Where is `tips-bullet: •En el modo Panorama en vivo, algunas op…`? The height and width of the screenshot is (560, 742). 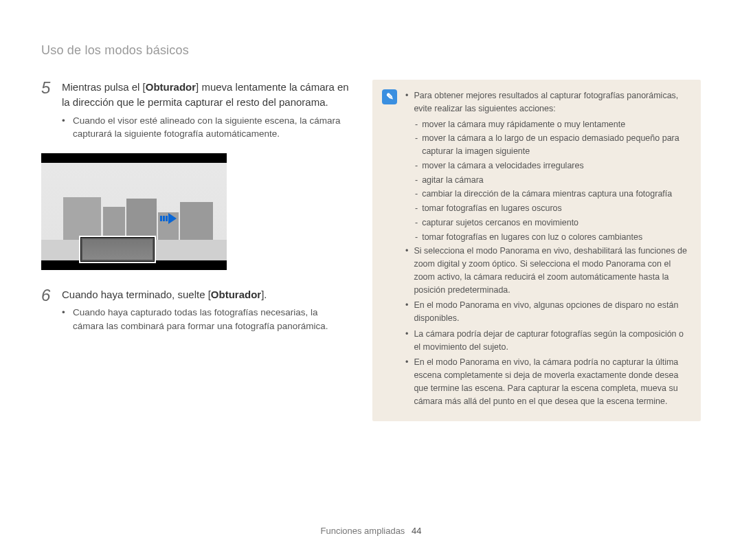 tips-bullet: •En el modo Panorama en vivo, algunas op… is located at coordinates (547, 312).